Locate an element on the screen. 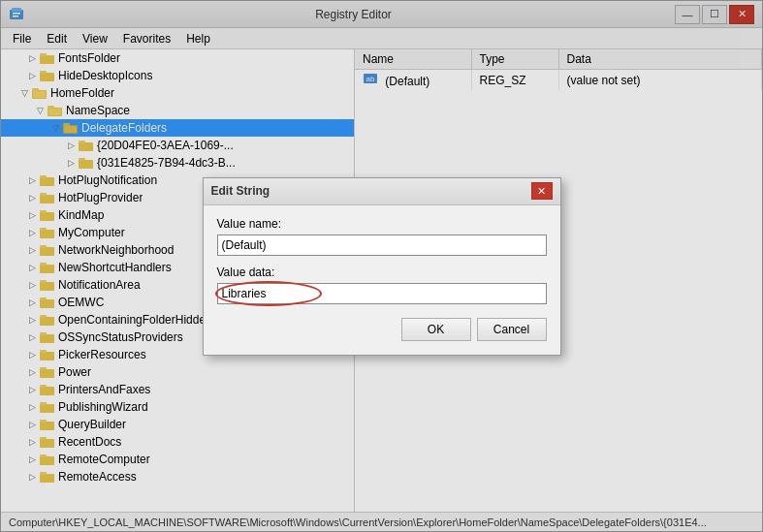 The height and width of the screenshot is (532, 763). dialog-close-button: ✕ is located at coordinates (542, 191).